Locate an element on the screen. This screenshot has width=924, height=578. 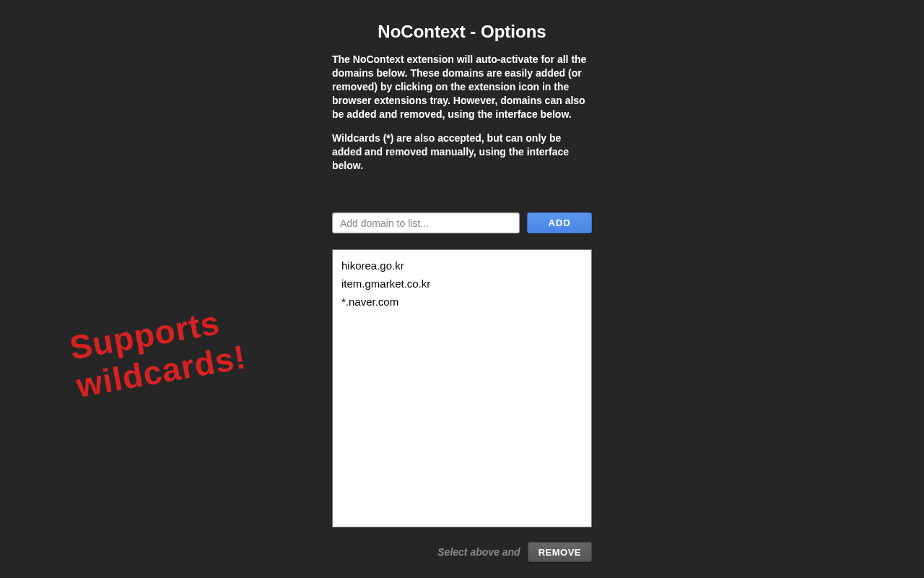
list-item: item.gmarket.co.kr is located at coordinates (462, 285).